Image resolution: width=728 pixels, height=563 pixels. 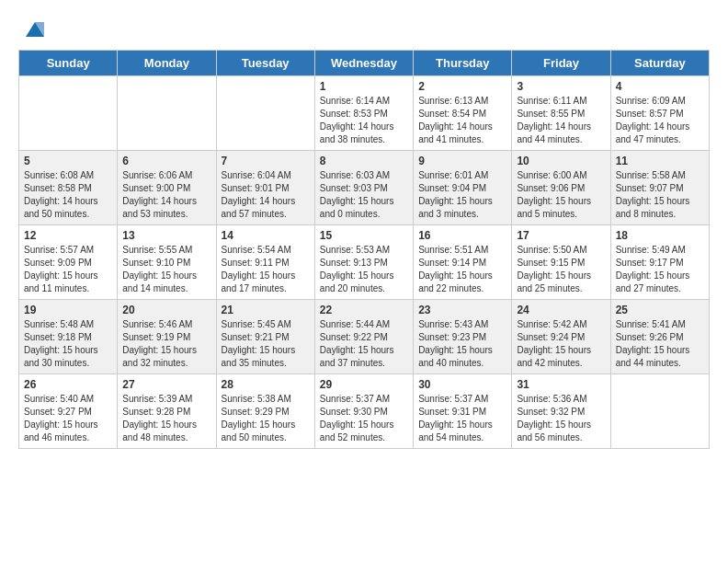 What do you see at coordinates (364, 310) in the screenshot?
I see `day-number: 22` at bounding box center [364, 310].